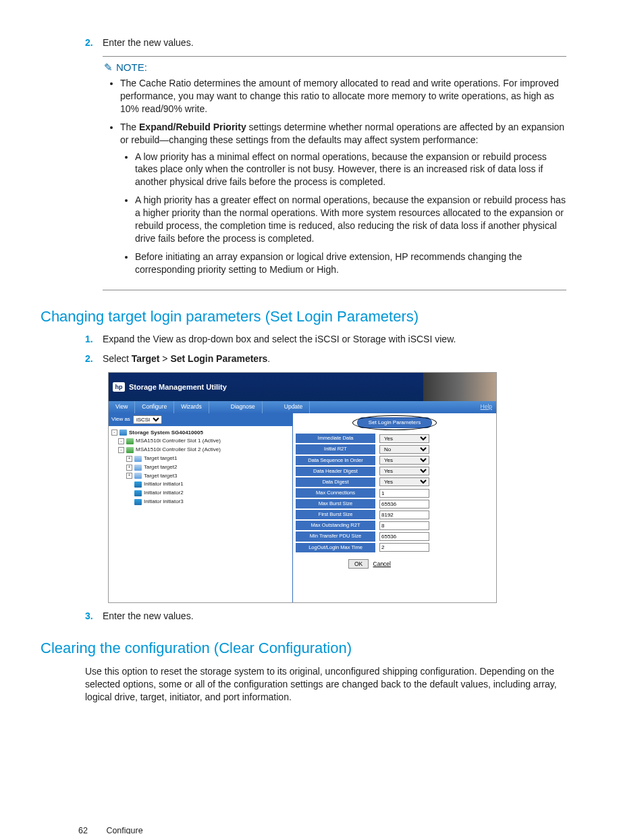  I want to click on tree-target-2: +Target target2, so click(200, 467).